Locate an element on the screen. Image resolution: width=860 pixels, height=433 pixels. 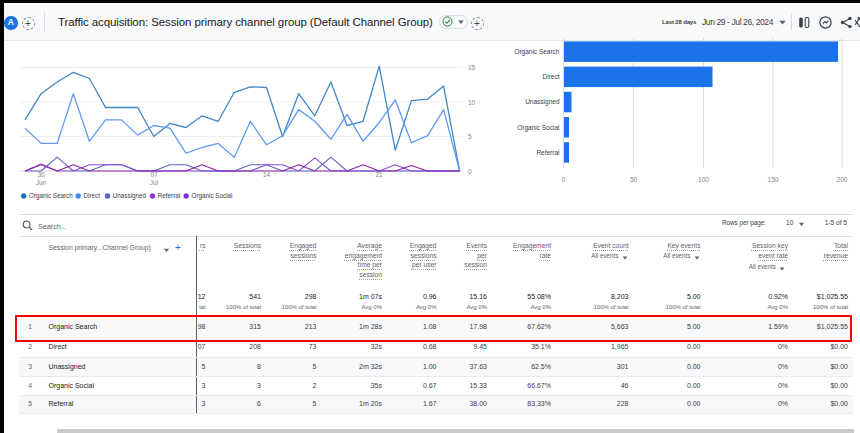
svg-text: 200 is located at coordinates (842, 180).